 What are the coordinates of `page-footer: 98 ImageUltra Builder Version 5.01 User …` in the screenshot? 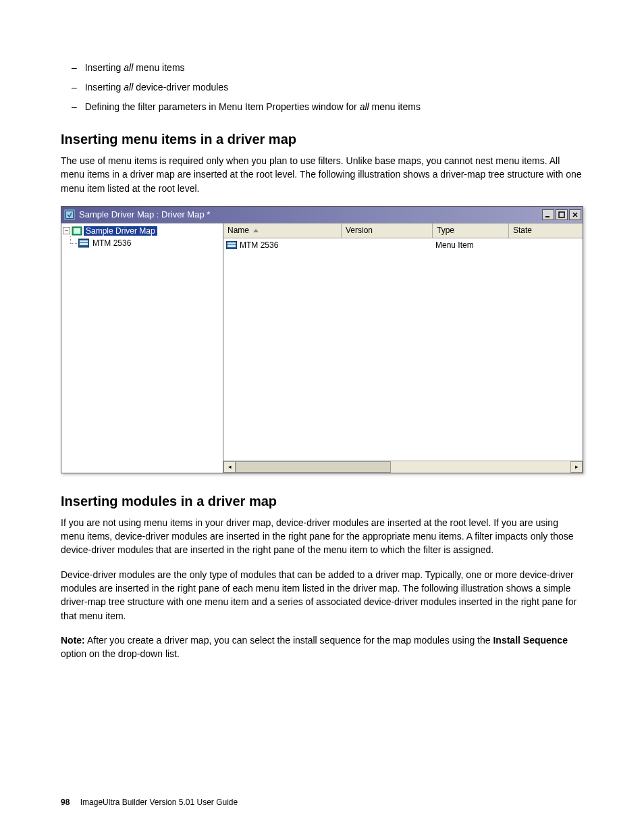 It's located at (149, 802).